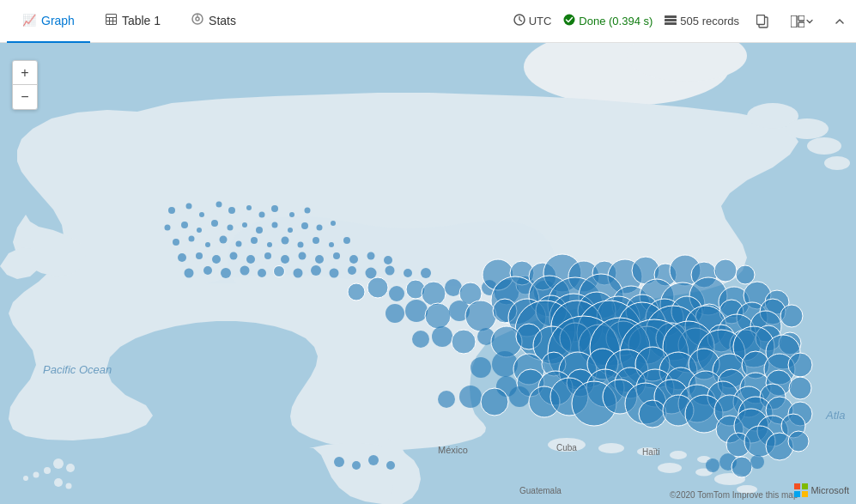 The image size is (856, 504). Describe the element at coordinates (608, 21) in the screenshot. I see `status-indicator: Done (0.394 s)` at that location.